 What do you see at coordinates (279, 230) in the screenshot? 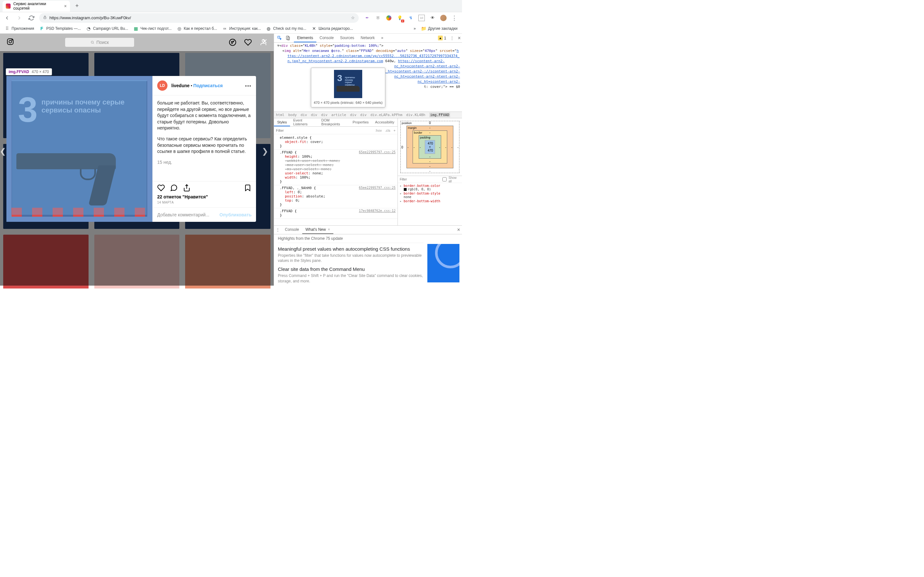
I see `drawer-menu-icon: ⋮` at bounding box center [279, 230].